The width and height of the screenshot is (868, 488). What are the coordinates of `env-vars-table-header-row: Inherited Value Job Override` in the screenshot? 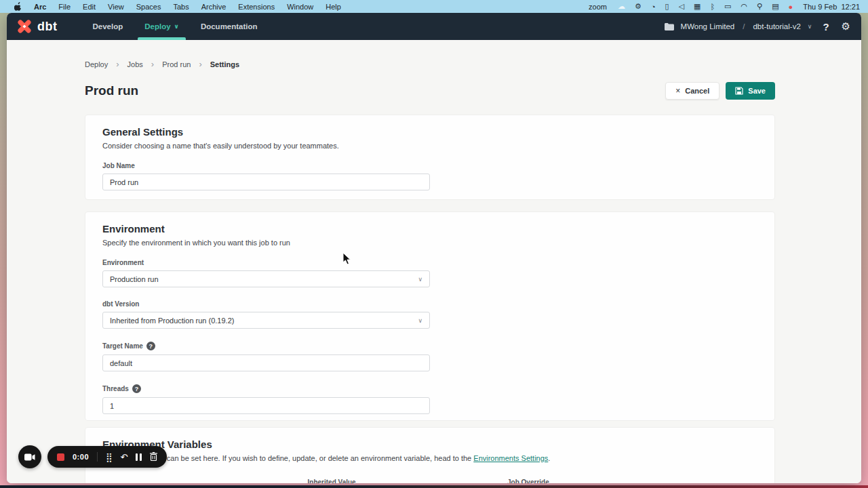 It's located at (430, 479).